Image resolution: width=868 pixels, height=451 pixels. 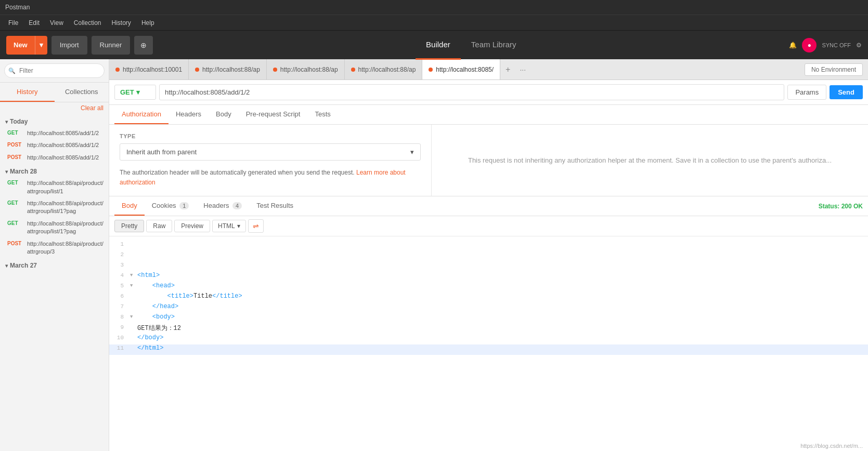 I want to click on menu-edit: Edit, so click(x=34, y=23).